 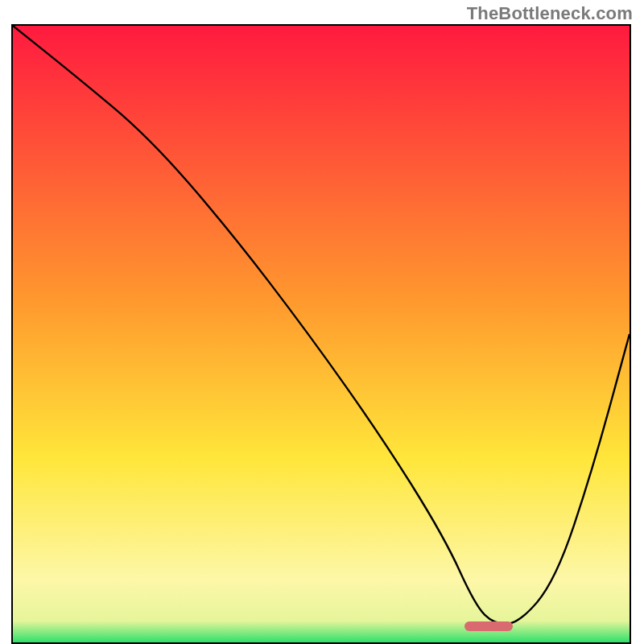 What do you see at coordinates (489, 626) in the screenshot?
I see `optimum-marker` at bounding box center [489, 626].